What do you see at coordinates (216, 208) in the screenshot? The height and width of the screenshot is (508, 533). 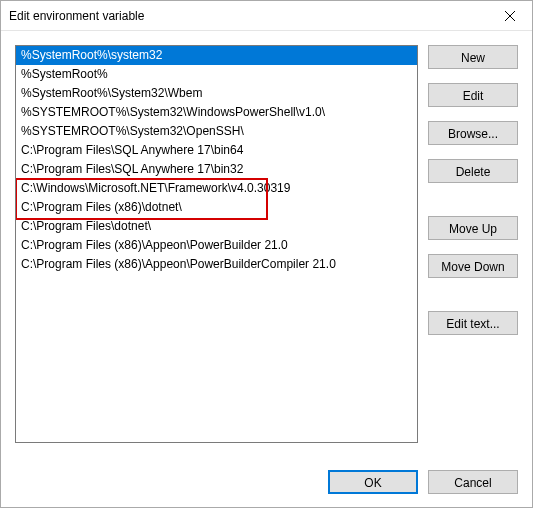 I see `list-item: C:\Program Files (x86)\dotnet\` at bounding box center [216, 208].